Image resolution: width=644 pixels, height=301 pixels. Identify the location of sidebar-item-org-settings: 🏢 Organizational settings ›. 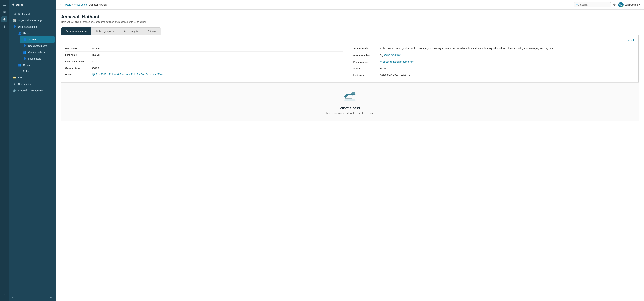
(32, 20).